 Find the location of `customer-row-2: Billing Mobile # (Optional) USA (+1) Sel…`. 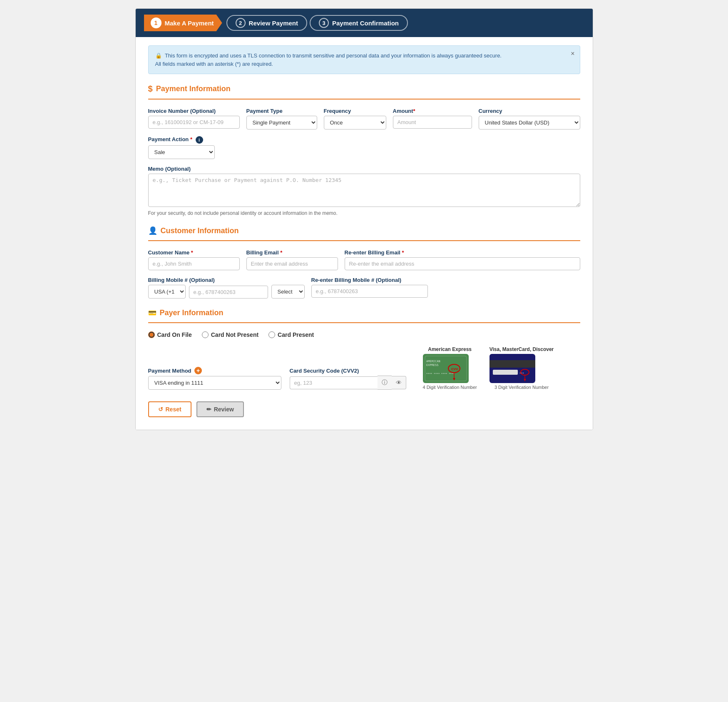

customer-row-2: Billing Mobile # (Optional) USA (+1) Sel… is located at coordinates (364, 288).